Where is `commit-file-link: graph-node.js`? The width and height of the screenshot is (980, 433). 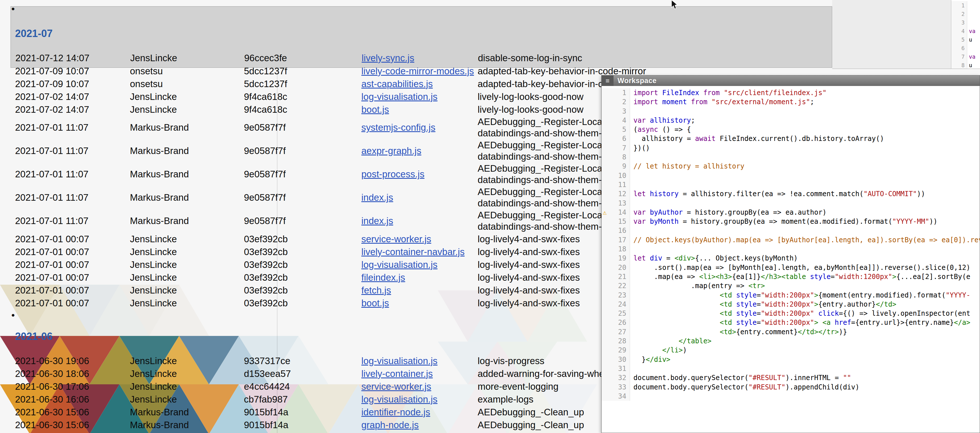 commit-file-link: graph-node.js is located at coordinates (390, 425).